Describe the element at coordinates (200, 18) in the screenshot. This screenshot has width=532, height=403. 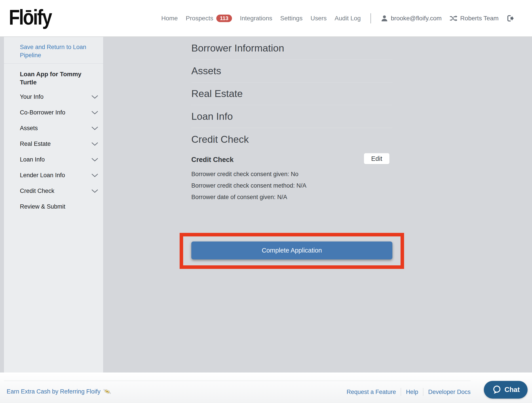
I see `nav-label-prospects: Prospects` at that location.